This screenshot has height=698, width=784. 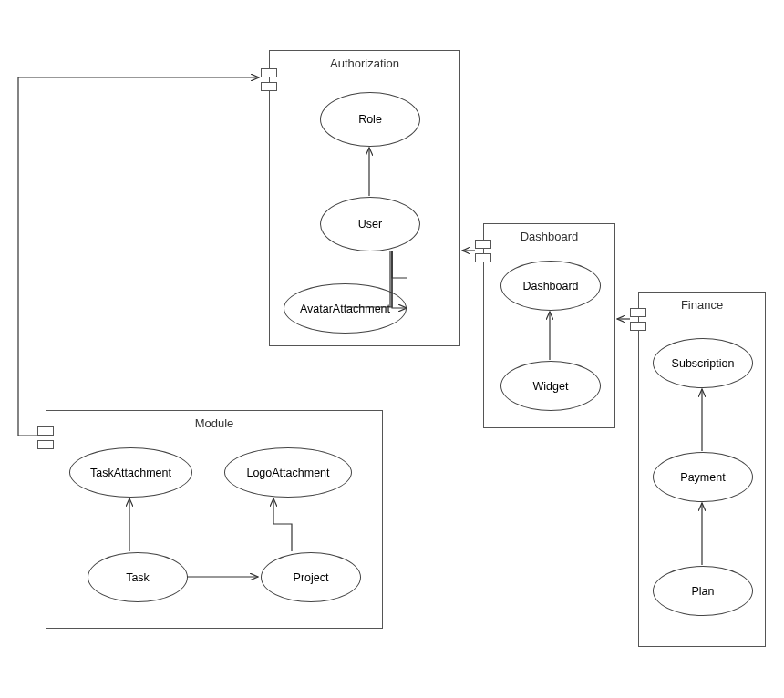 I want to click on module-authorization: Authorization Role User AvatarAttachment, so click(x=365, y=199).